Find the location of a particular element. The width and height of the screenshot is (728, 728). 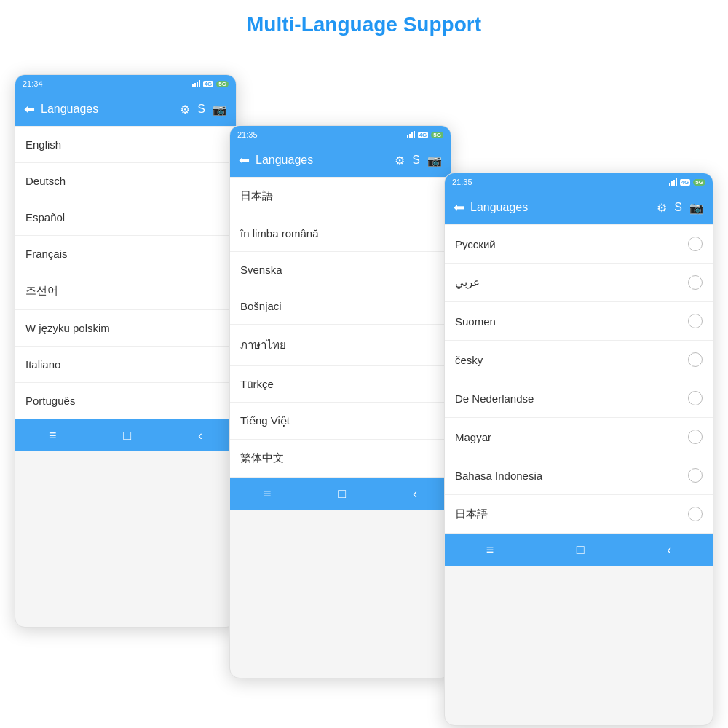

phone2-lang-item: în limba română is located at coordinates (341, 234).